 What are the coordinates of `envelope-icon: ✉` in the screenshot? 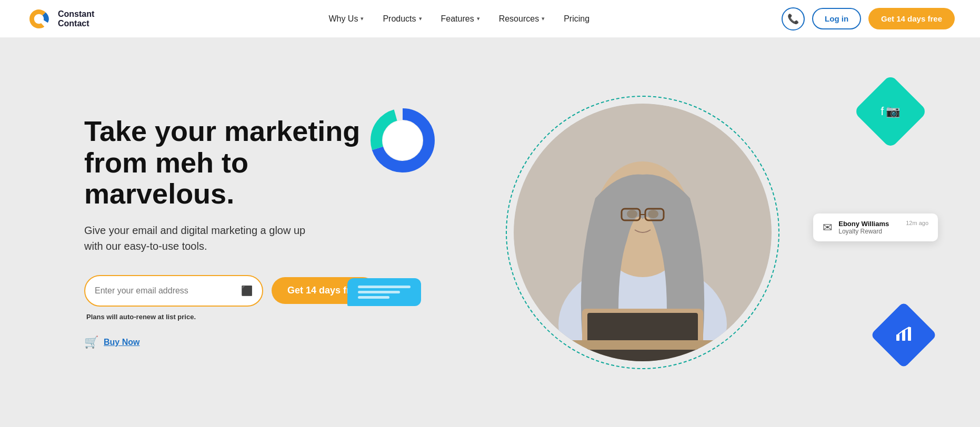 It's located at (827, 228).